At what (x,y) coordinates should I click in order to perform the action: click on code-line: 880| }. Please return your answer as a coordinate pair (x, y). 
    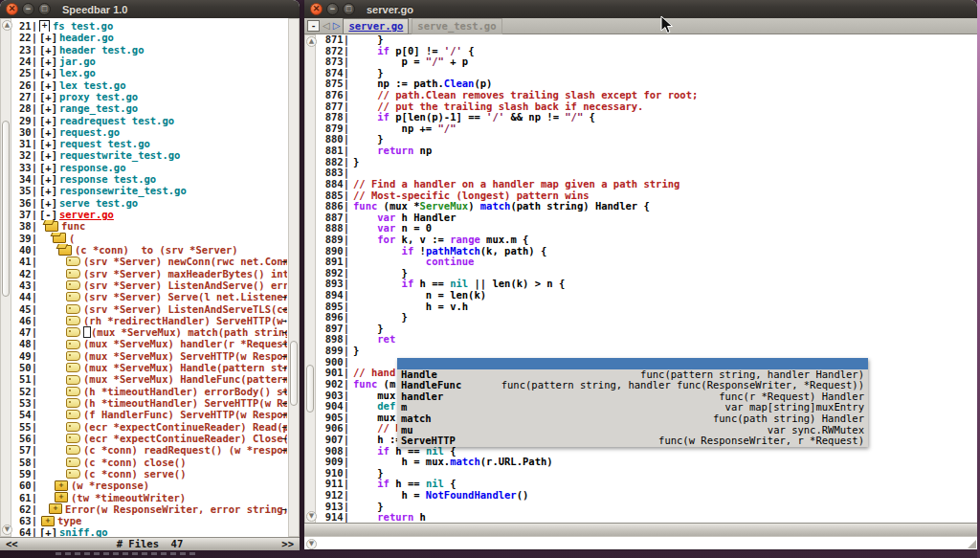
    Looking at the image, I should click on (646, 140).